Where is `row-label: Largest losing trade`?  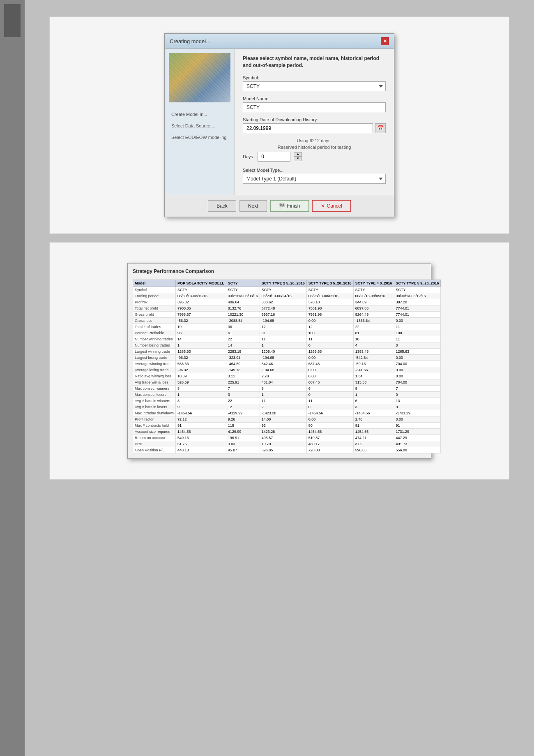
row-label: Largest losing trade is located at coordinates (154, 358).